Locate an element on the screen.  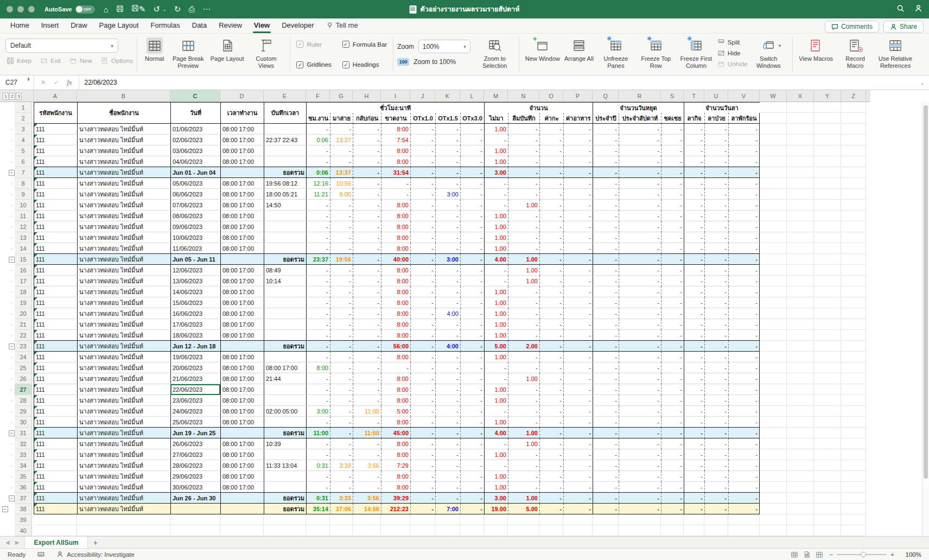
column-header-H: H is located at coordinates (367, 96).